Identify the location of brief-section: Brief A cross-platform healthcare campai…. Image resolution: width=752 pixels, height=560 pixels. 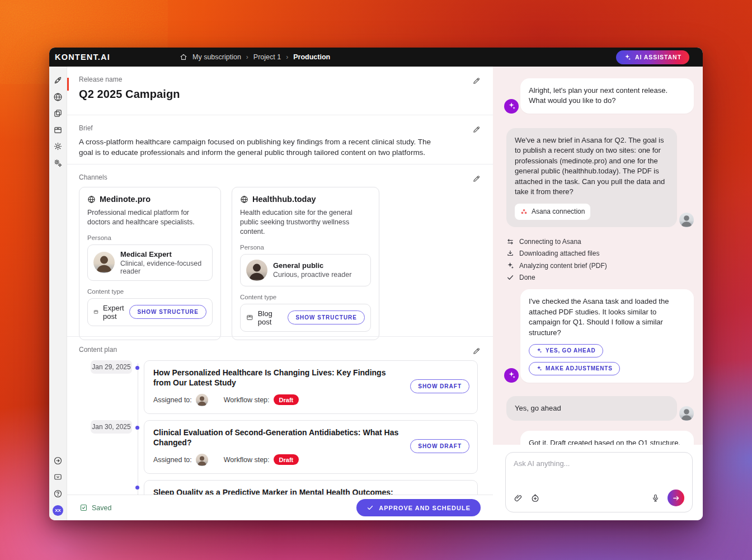
(280, 139).